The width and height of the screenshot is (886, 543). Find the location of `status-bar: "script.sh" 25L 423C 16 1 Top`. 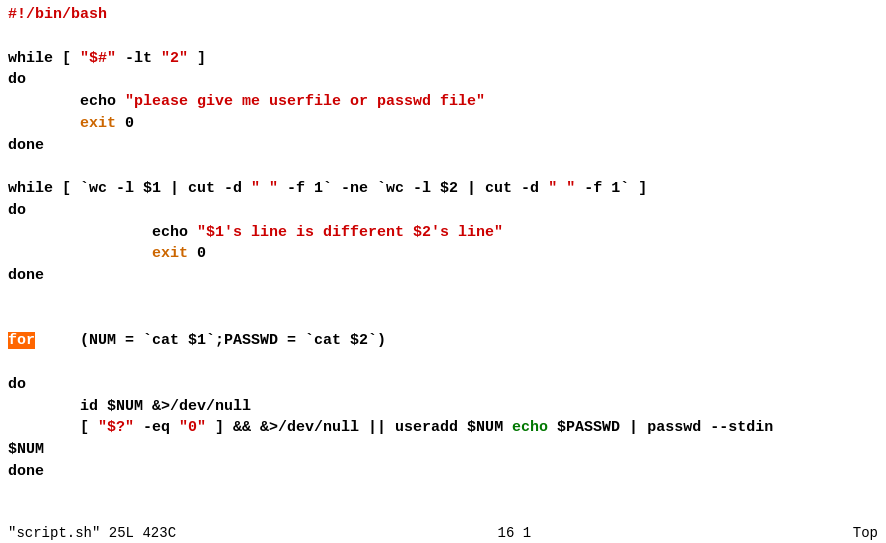

status-bar: "script.sh" 25L 423C 16 1 Top is located at coordinates (443, 533).